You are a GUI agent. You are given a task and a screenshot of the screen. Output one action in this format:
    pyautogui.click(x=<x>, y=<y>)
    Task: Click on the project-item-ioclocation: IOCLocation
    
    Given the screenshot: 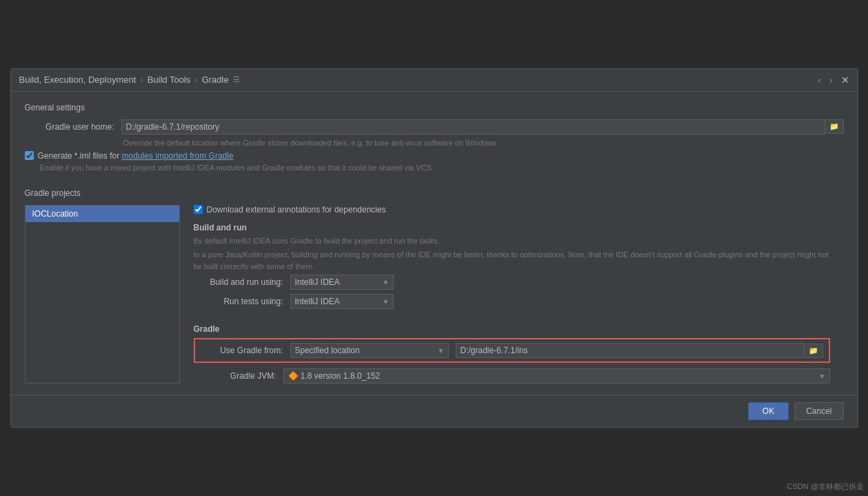 What is the action you would take?
    pyautogui.click(x=102, y=214)
    